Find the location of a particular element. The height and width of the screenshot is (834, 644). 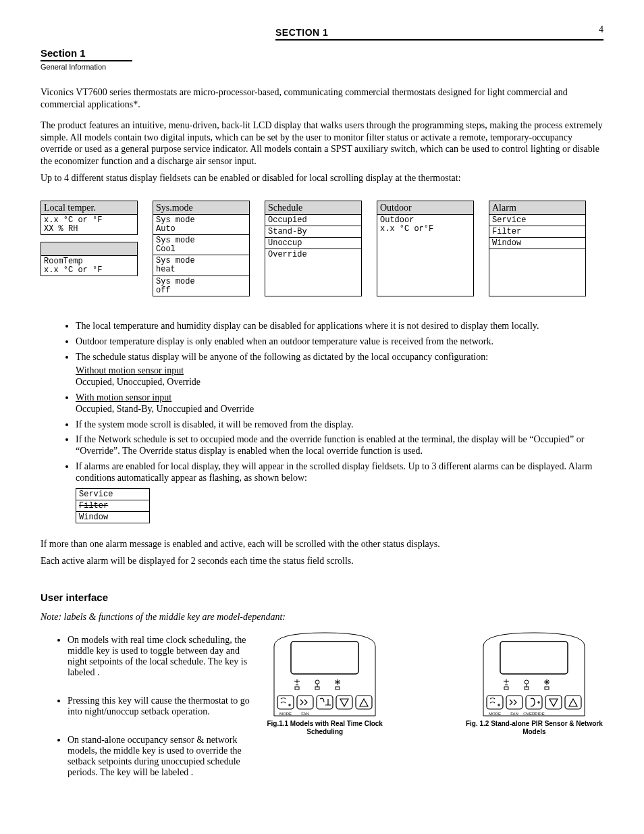

table-cell: Sys mode heat is located at coordinates (201, 265).